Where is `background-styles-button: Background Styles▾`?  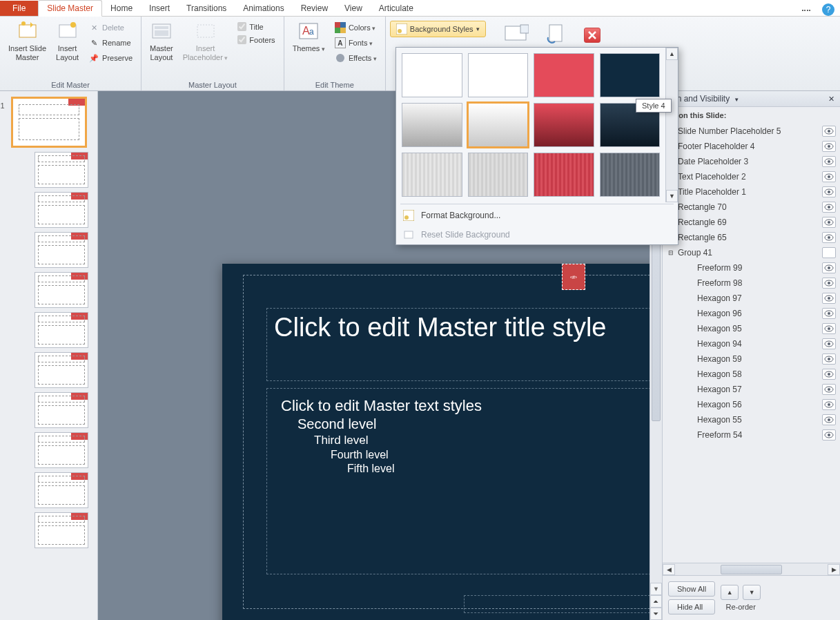 background-styles-button: Background Styles▾ is located at coordinates (438, 29).